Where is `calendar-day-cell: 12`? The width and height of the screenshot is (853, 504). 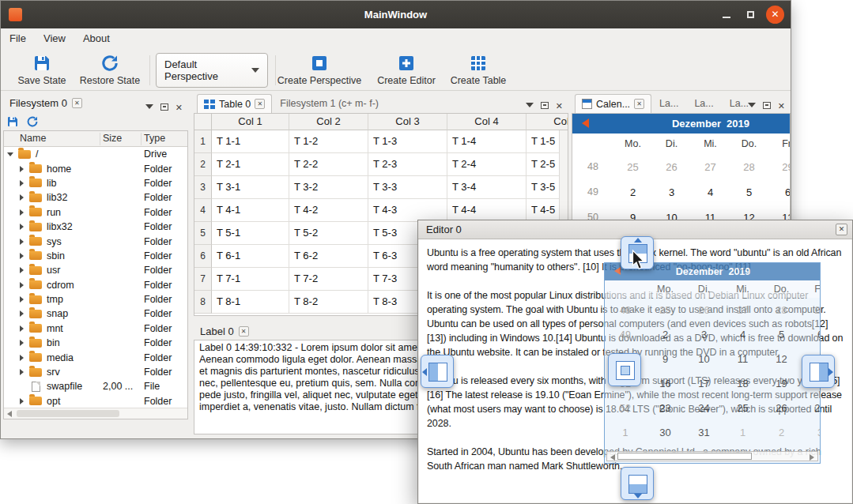 calendar-day-cell: 12 is located at coordinates (781, 359).